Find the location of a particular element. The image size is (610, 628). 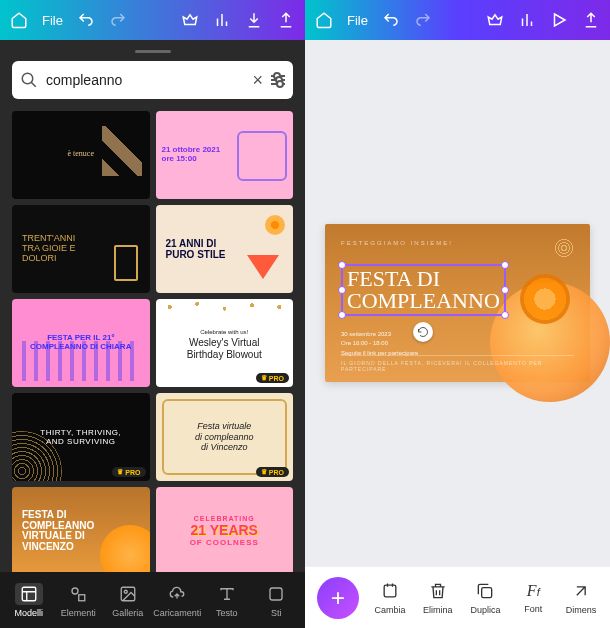

canvas-meta: 30 settembre 2023Ore 16:00 - 18:00Seguit… is located at coordinates (380, 344).